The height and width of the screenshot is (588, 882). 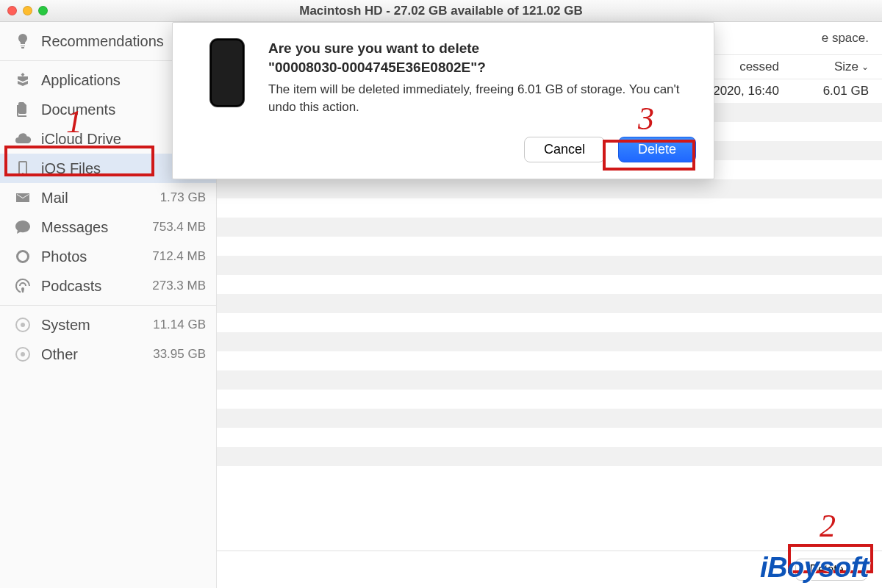 I want to click on sidebar-item-mail: Mail 1.73 GB, so click(x=108, y=198).